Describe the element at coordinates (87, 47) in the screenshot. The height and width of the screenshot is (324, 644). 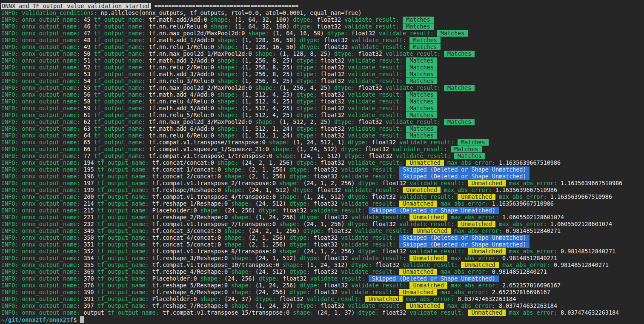
I see `onnx-output-value: 49` at that location.